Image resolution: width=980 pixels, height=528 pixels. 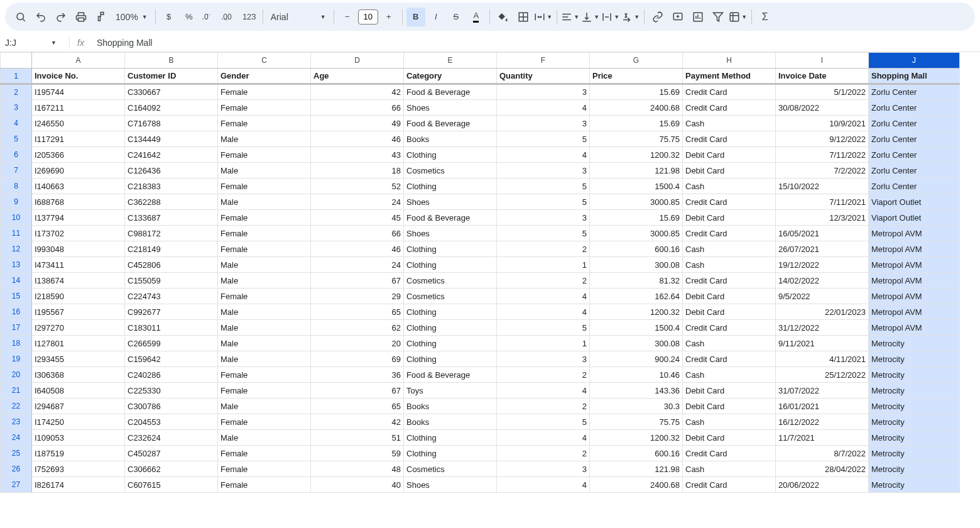 What do you see at coordinates (822, 485) in the screenshot?
I see `data-cell: 20/06/2022` at bounding box center [822, 485].